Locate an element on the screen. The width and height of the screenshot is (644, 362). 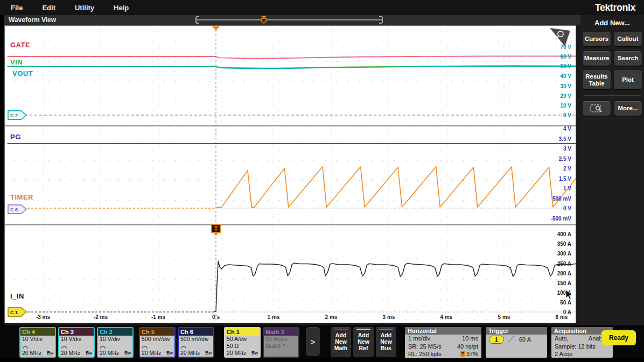
time-tick-label: -1 ms is located at coordinates (158, 317).